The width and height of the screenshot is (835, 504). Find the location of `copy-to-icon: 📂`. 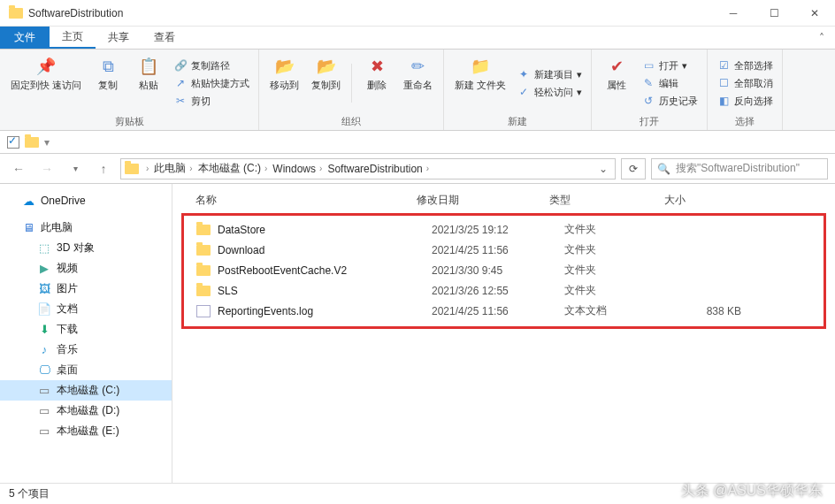

copy-to-icon: 📂 is located at coordinates (326, 66).